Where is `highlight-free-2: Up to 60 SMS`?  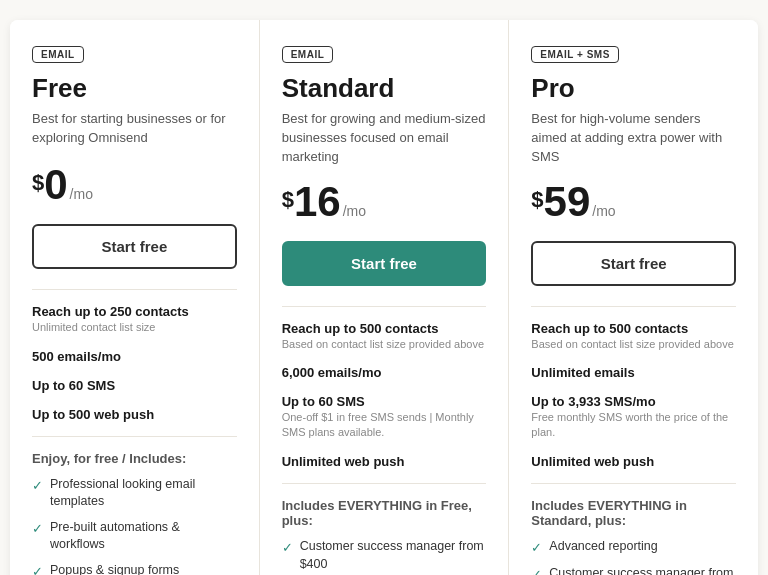
highlight-free-2: Up to 60 SMS is located at coordinates (134, 386).